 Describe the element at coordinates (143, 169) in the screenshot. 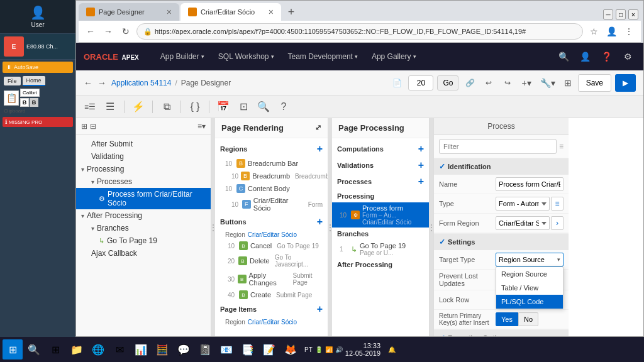

I see `tree-processing: ▾ Processing` at that location.